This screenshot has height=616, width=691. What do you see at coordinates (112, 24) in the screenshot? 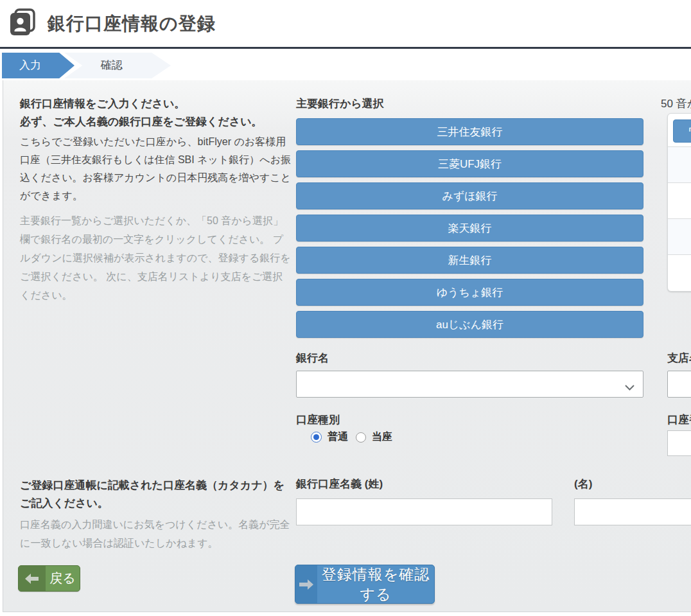
I see `page-header: 銀行口座情報の登録` at bounding box center [112, 24].